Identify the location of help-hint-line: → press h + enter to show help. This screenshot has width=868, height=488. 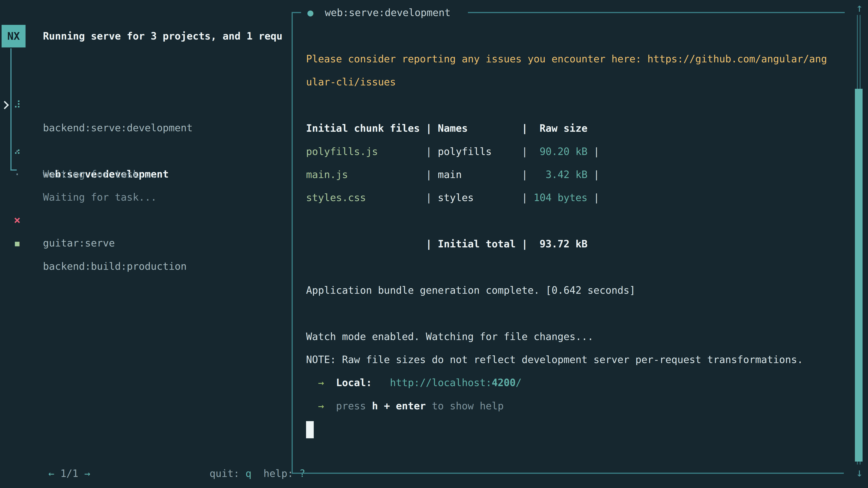
(567, 406).